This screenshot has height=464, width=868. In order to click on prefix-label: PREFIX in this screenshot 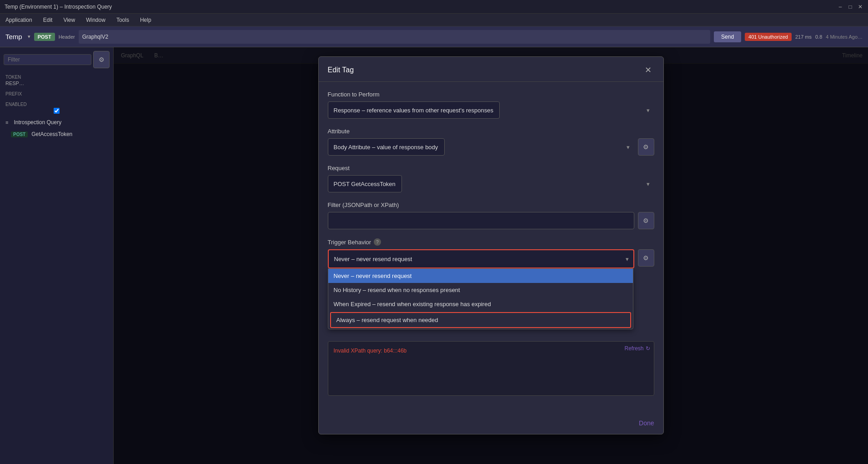, I will do `click(56, 94)`.